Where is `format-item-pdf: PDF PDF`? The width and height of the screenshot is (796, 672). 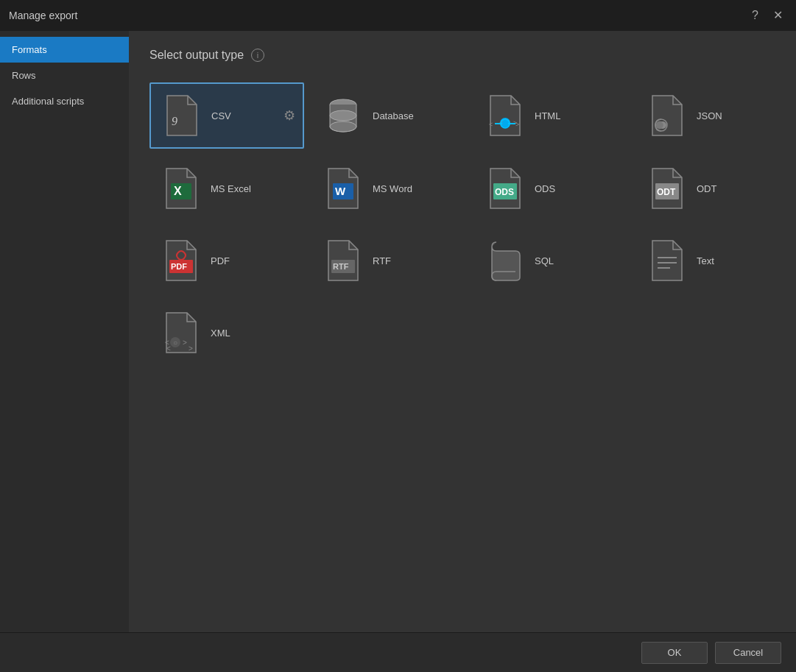 format-item-pdf: PDF PDF is located at coordinates (227, 261).